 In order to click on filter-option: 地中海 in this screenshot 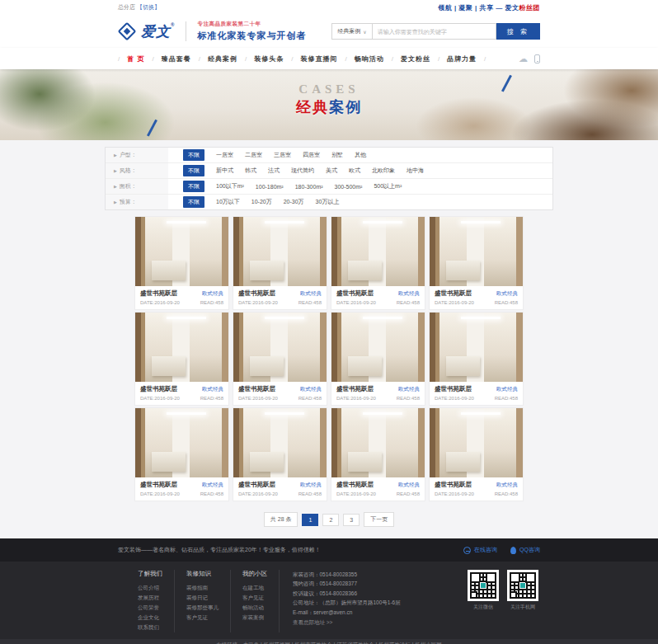, I will do `click(416, 171)`.